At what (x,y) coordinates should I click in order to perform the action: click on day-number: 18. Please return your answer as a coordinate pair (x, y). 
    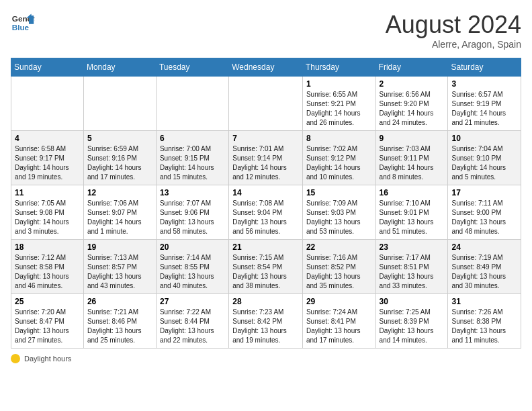
    Looking at the image, I should click on (47, 247).